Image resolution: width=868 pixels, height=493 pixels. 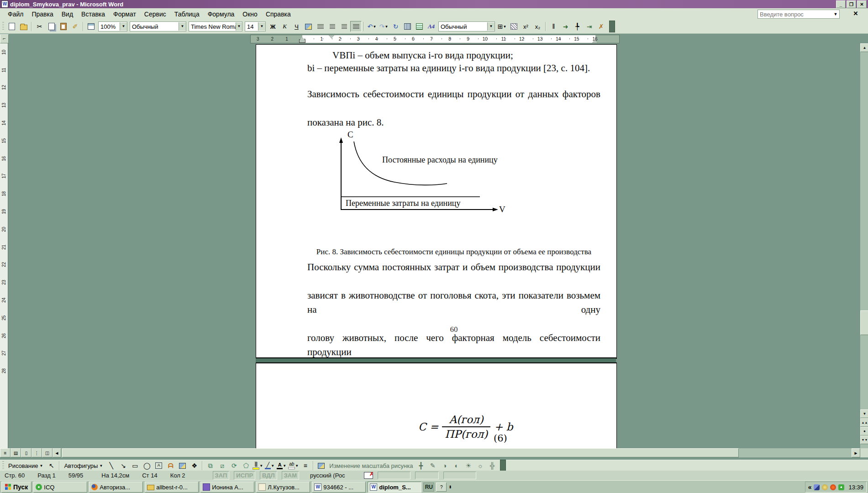 I want to click on vertical-scrollbar: ▲ ▼ ▲▲ ● ▼▼, so click(x=864, y=246).